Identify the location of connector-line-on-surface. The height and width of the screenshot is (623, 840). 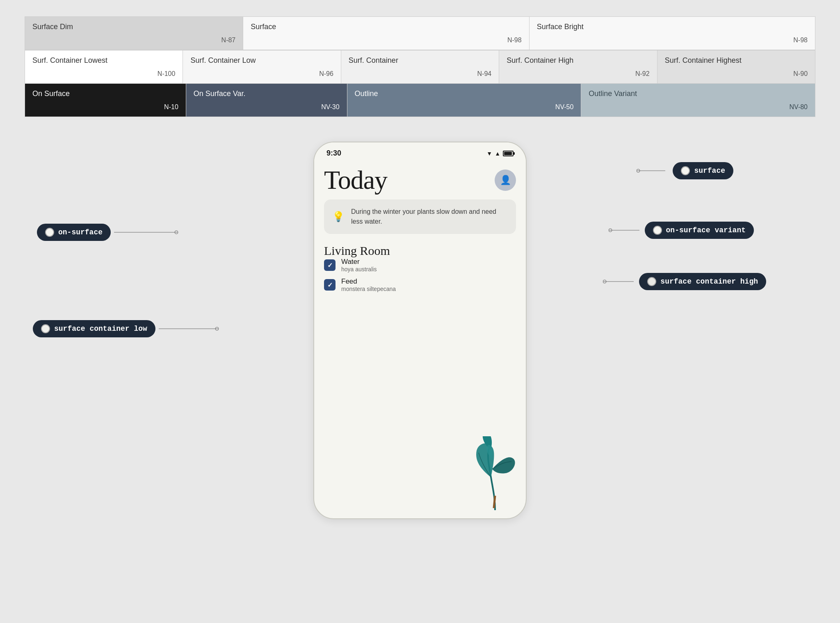
(147, 232).